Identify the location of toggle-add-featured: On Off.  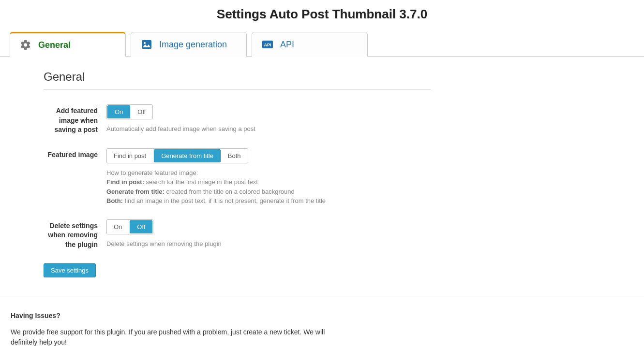
(130, 112).